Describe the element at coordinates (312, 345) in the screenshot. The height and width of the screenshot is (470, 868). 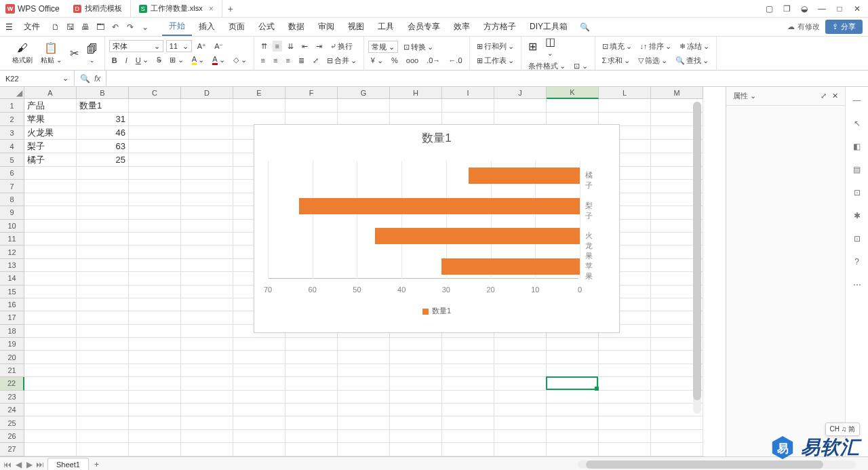
I see `cell-F19` at that location.